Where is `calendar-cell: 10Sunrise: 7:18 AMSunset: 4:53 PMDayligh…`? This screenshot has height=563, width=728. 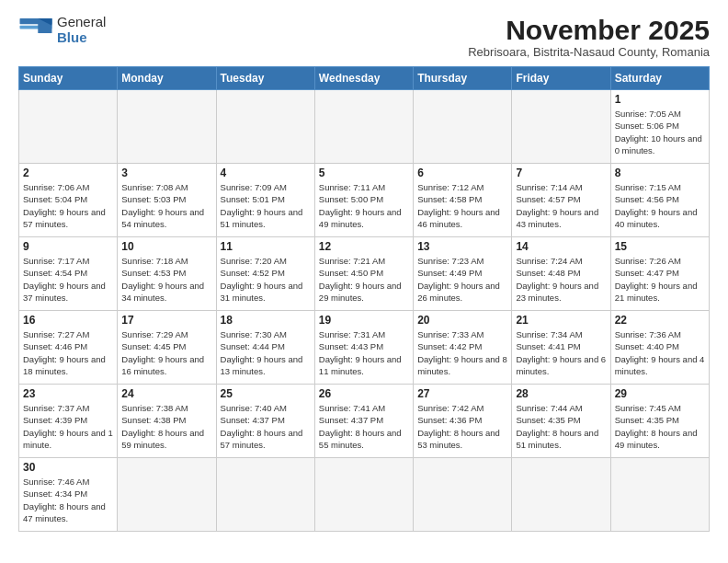 calendar-cell: 10Sunrise: 7:18 AMSunset: 4:53 PMDayligh… is located at coordinates (167, 274).